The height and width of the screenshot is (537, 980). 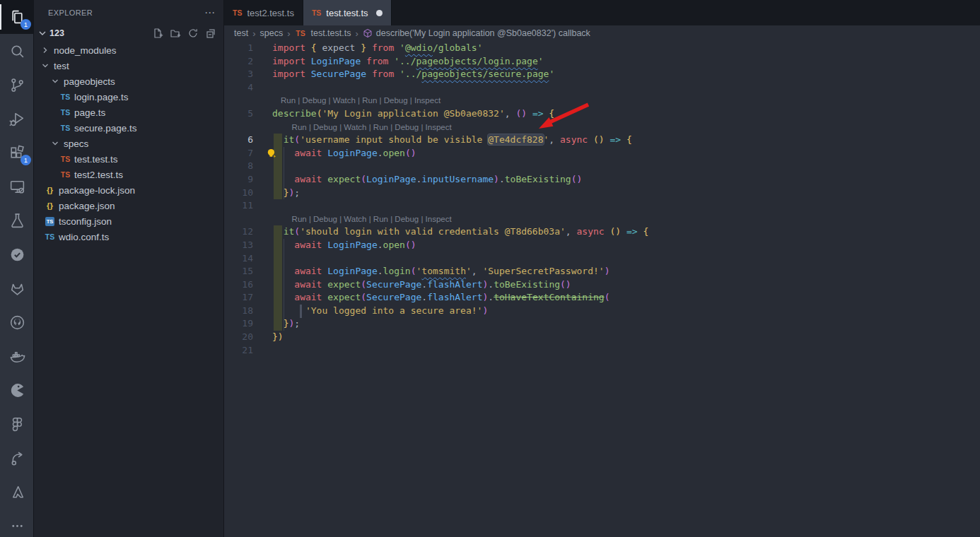 What do you see at coordinates (239, 114) in the screenshot?
I see `line-number: 5` at bounding box center [239, 114].